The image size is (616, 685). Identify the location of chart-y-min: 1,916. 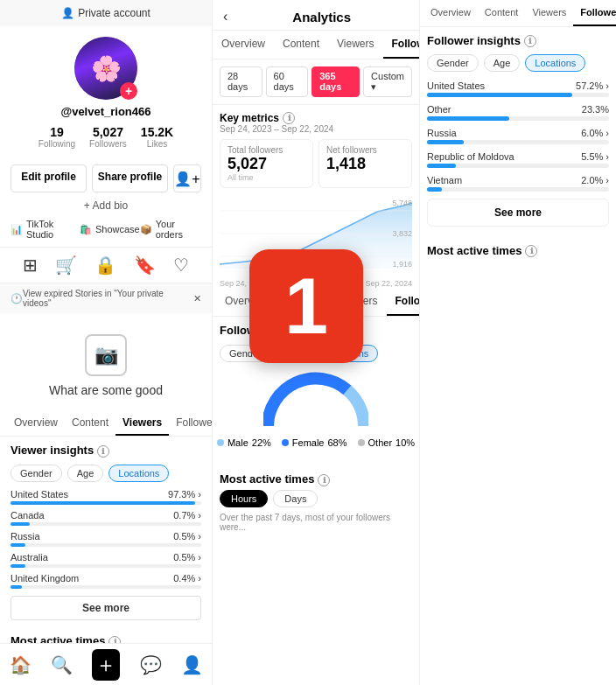
(402, 264).